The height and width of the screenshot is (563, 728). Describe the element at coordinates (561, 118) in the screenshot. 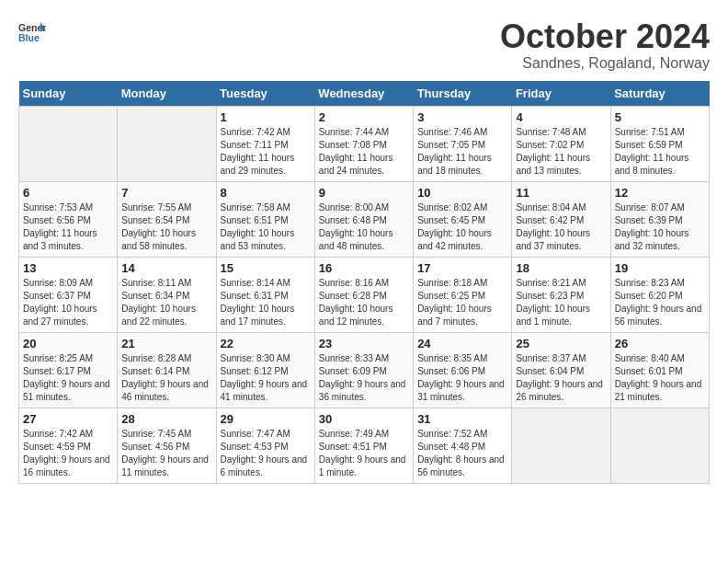

I see `day-number: 4` at that location.